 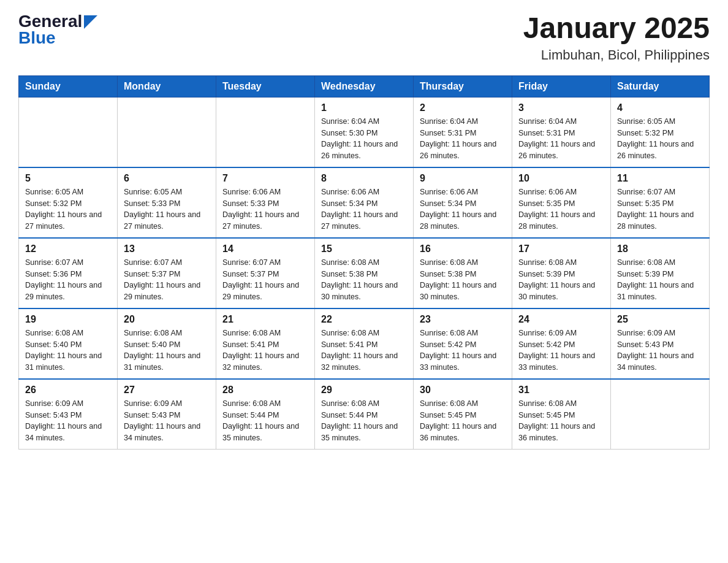 What do you see at coordinates (364, 202) in the screenshot?
I see `calendar-week-row: 5Sunrise: 6:05 AMSunset: 5:32 PMDaylight…` at bounding box center [364, 202].